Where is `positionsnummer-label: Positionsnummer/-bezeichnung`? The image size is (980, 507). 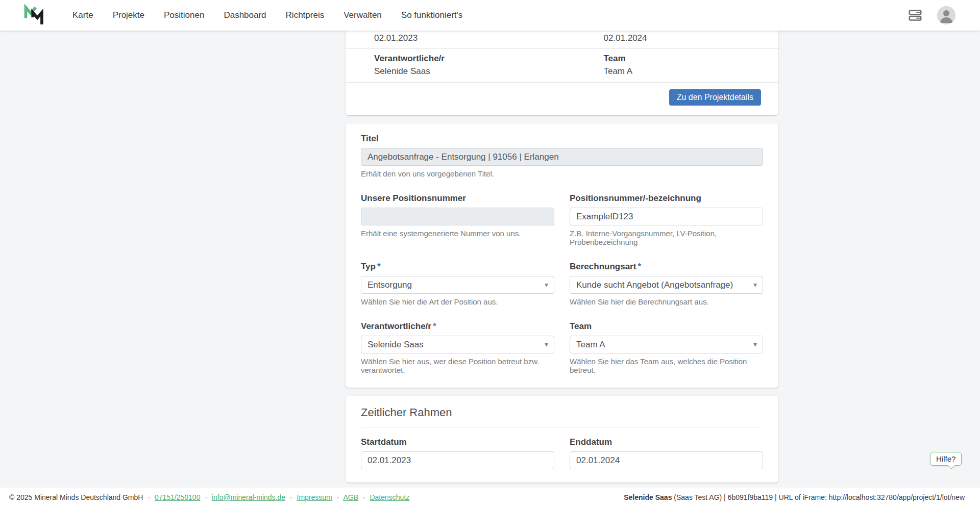 positionsnummer-label: Positionsnummer/-bezeichnung is located at coordinates (667, 198).